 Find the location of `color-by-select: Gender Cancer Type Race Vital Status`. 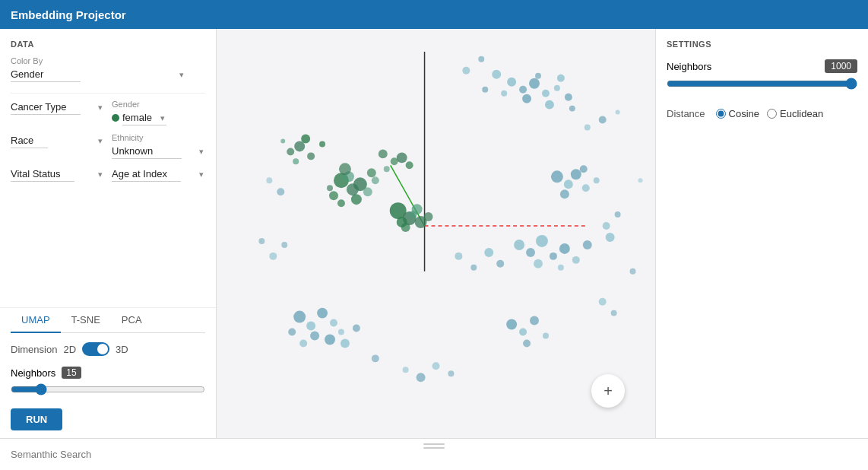

color-by-select: Gender Cancer Type Race Vital Status is located at coordinates (46, 75).